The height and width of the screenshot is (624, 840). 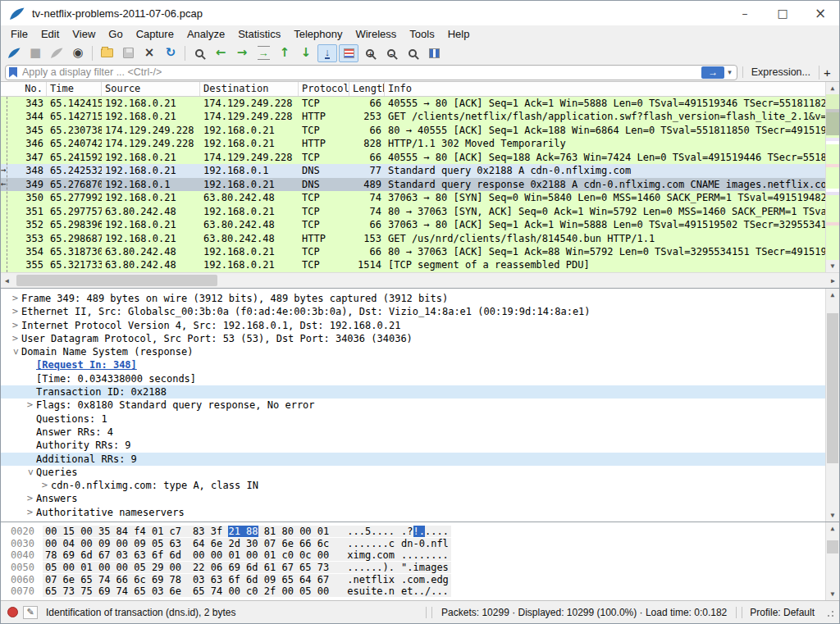 What do you see at coordinates (420, 544) in the screenshot?
I see `hex-row-0030: 003000 04 00 09 00 09 05 6364 6e 2d 30 0…` at bounding box center [420, 544].